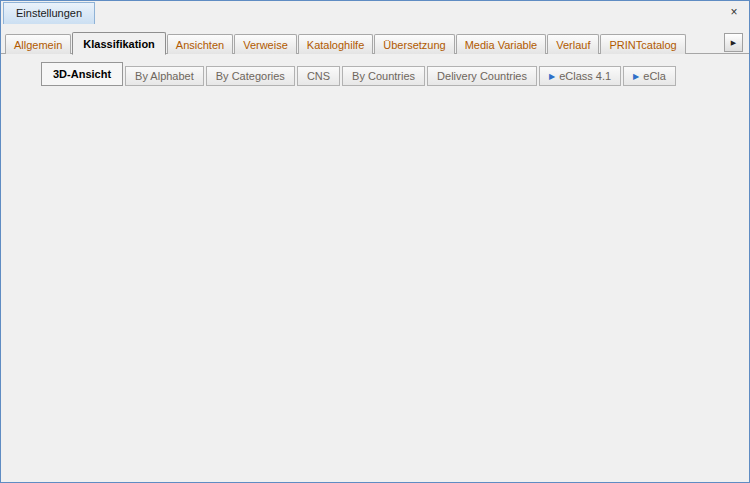 The height and width of the screenshot is (483, 750). I want to click on main-tabs-scroll-right-icon: ▶, so click(734, 42).